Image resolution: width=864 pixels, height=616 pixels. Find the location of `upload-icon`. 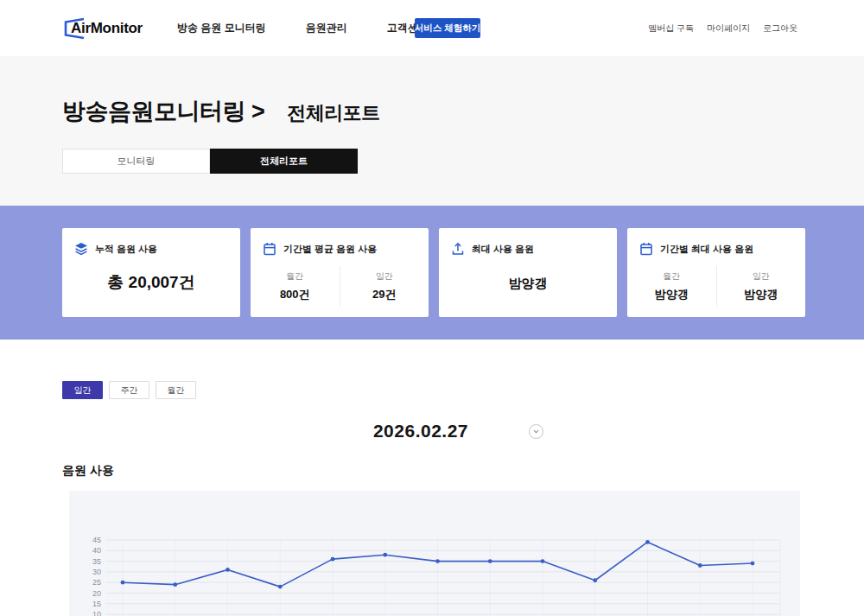

upload-icon is located at coordinates (458, 249).